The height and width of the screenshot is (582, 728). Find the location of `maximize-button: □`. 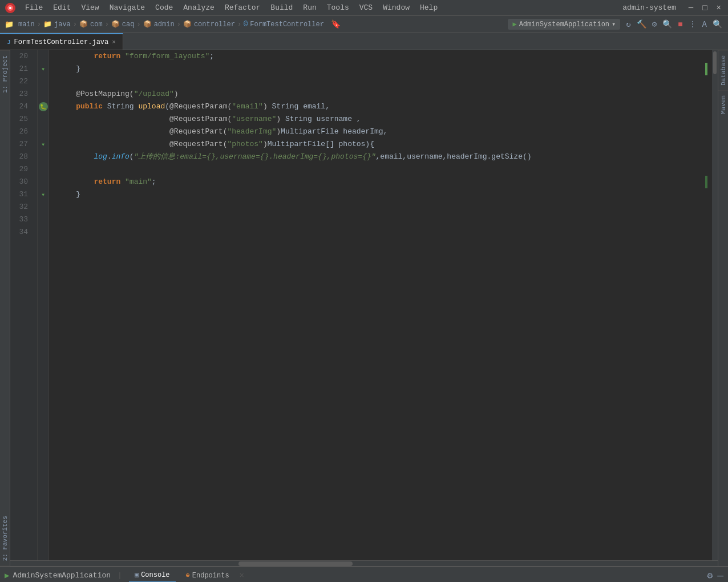

maximize-button: □ is located at coordinates (705, 8).